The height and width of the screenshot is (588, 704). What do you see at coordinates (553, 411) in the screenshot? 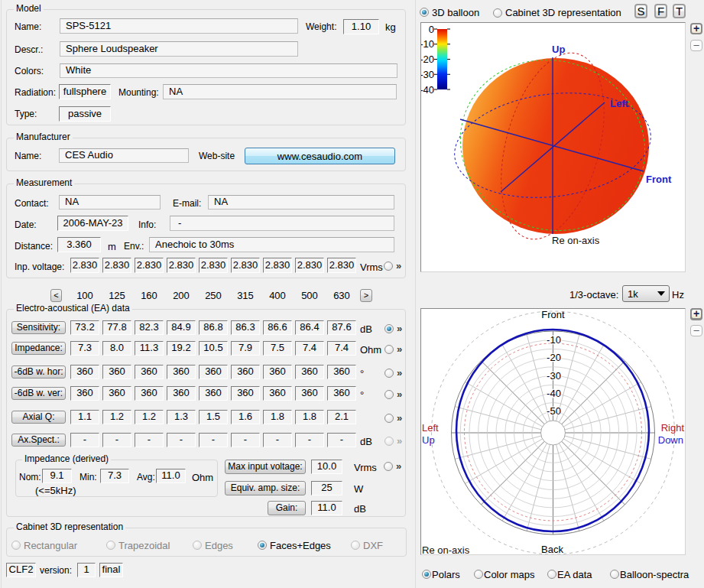
I see `svg-text: -50` at bounding box center [553, 411].